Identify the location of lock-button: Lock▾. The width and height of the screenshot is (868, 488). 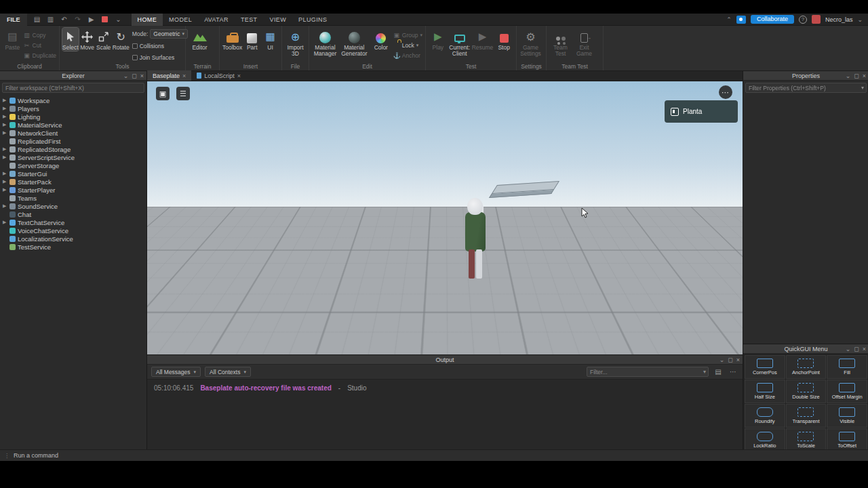
(408, 45).